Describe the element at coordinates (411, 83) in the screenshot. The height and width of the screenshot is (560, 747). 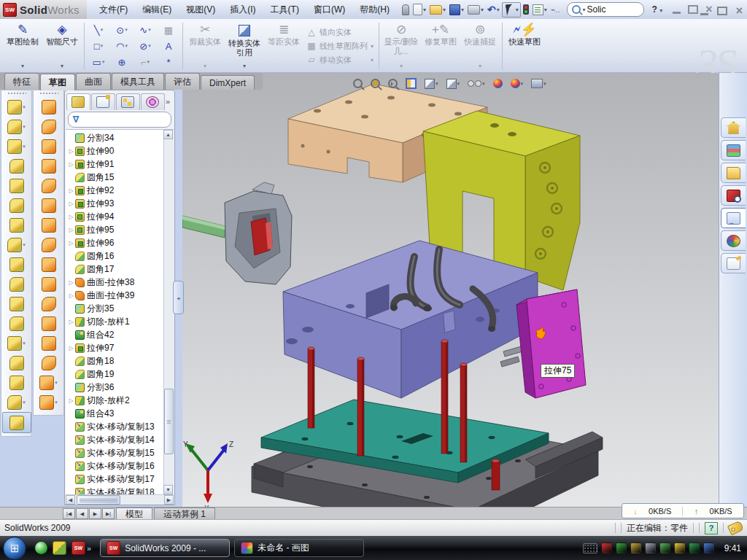
I see `section-view-button` at that location.